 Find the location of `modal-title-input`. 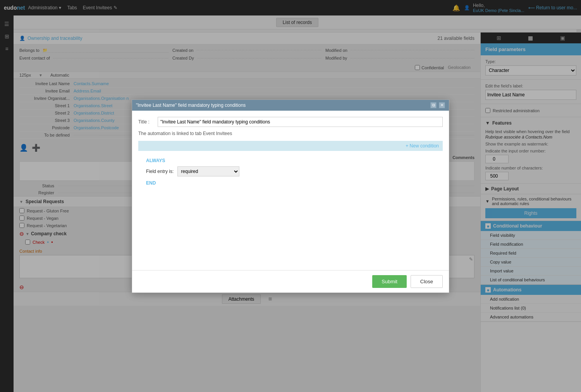

modal-title-input is located at coordinates (300, 122).